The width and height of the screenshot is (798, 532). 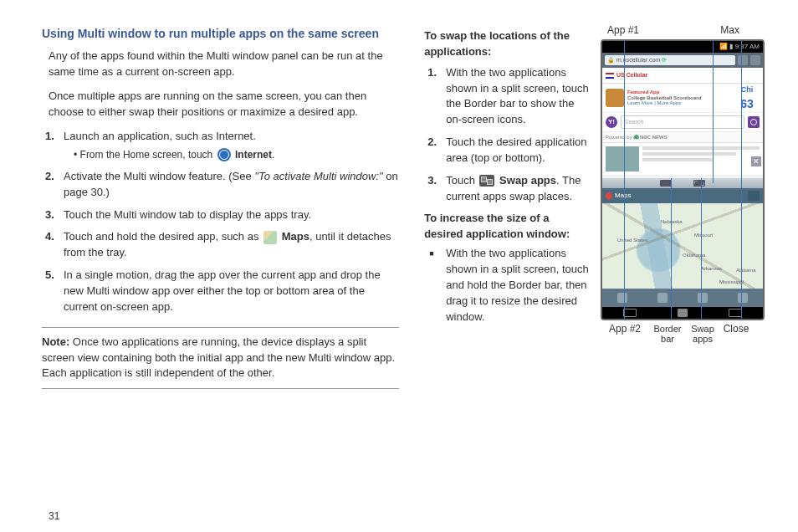 What do you see at coordinates (747, 90) in the screenshot?
I see `side-text: Chi` at bounding box center [747, 90].